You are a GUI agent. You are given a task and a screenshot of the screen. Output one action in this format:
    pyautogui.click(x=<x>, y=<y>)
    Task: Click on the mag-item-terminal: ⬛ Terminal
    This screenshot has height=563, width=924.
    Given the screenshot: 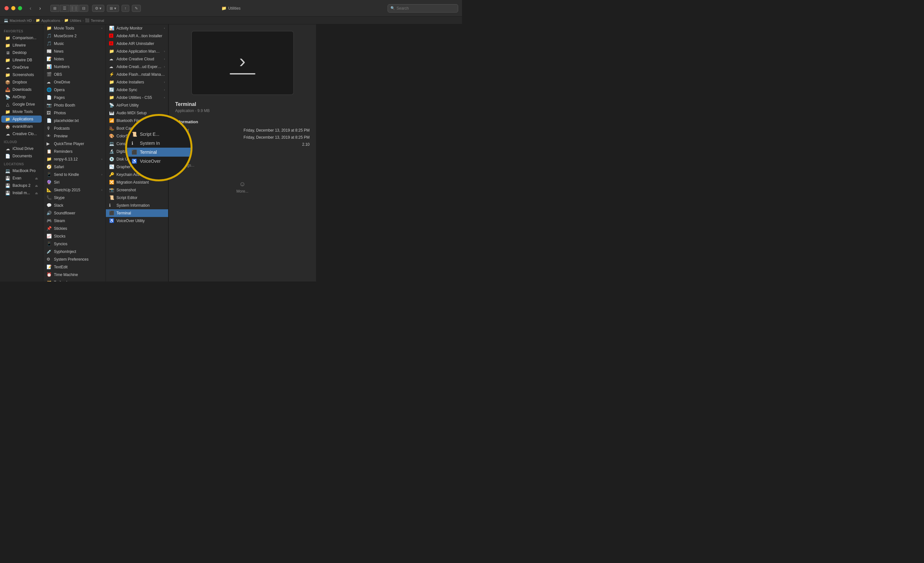 What is the action you would take?
    pyautogui.click(x=159, y=152)
    